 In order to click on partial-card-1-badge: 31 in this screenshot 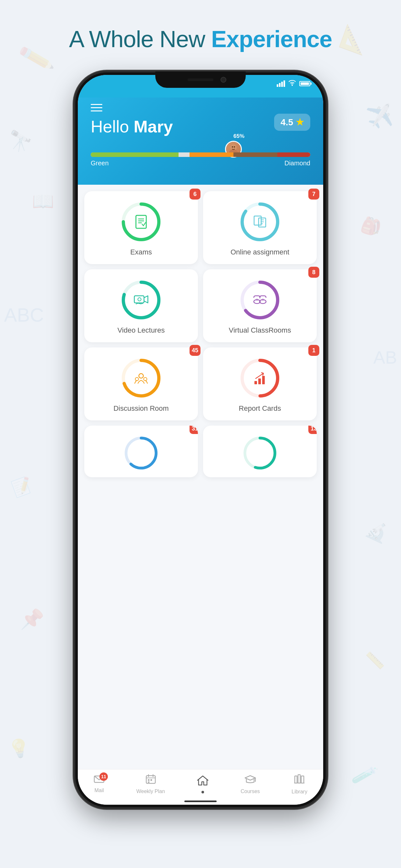, I will do `click(193, 430)`.